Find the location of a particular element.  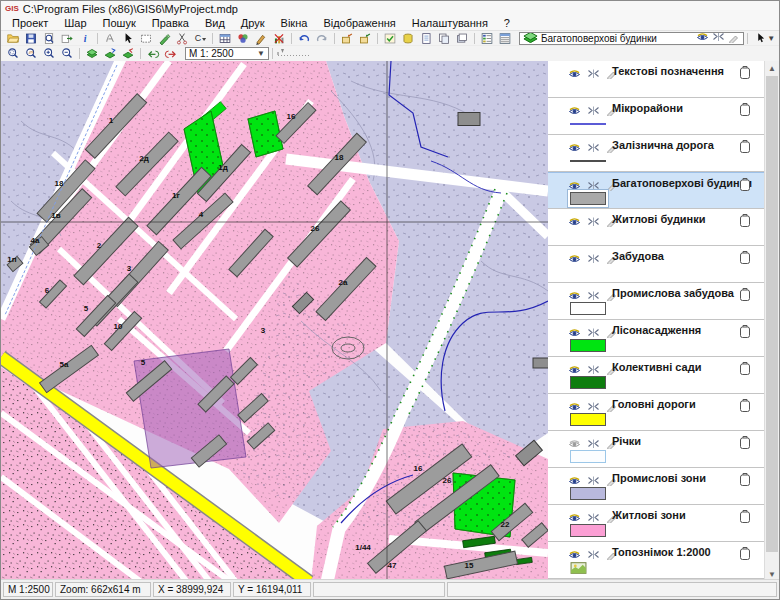

tb-chart-off-button is located at coordinates (279, 38).